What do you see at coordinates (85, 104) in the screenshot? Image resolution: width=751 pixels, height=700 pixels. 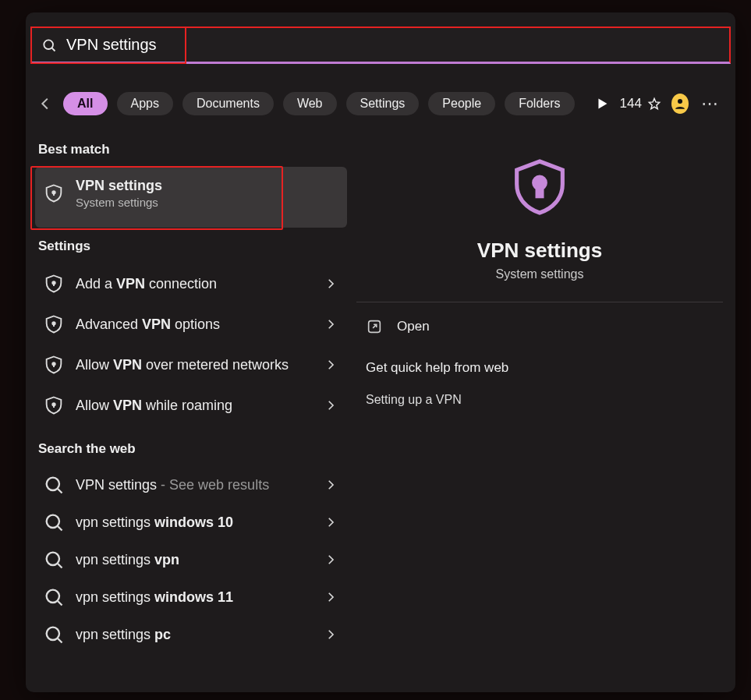 I see `tab-all: All` at bounding box center [85, 104].